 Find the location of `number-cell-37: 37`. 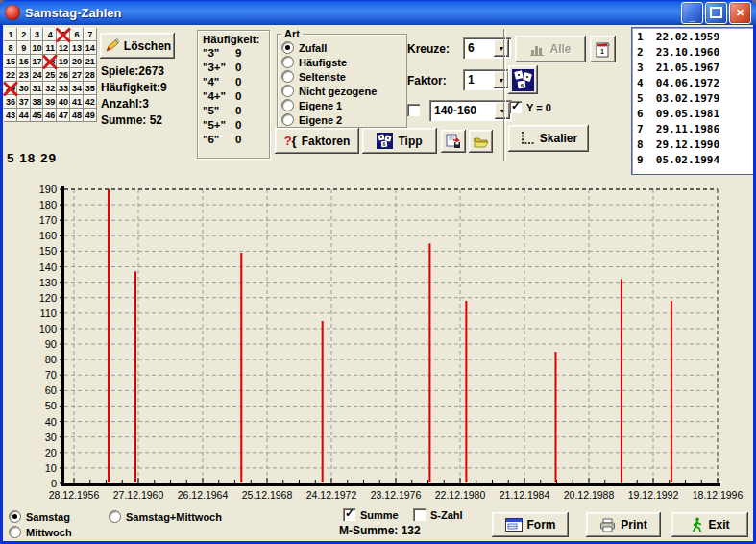

number-cell-37: 37 is located at coordinates (24, 102).